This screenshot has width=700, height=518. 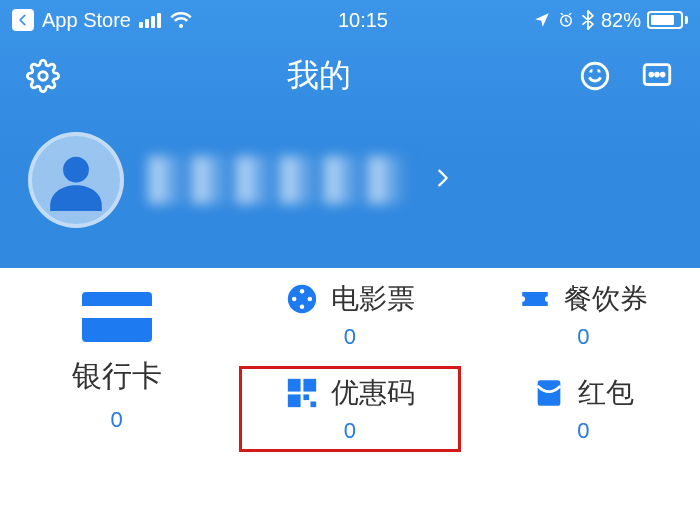 What do you see at coordinates (117, 317) in the screenshot?
I see `bankcard-icon` at bounding box center [117, 317].